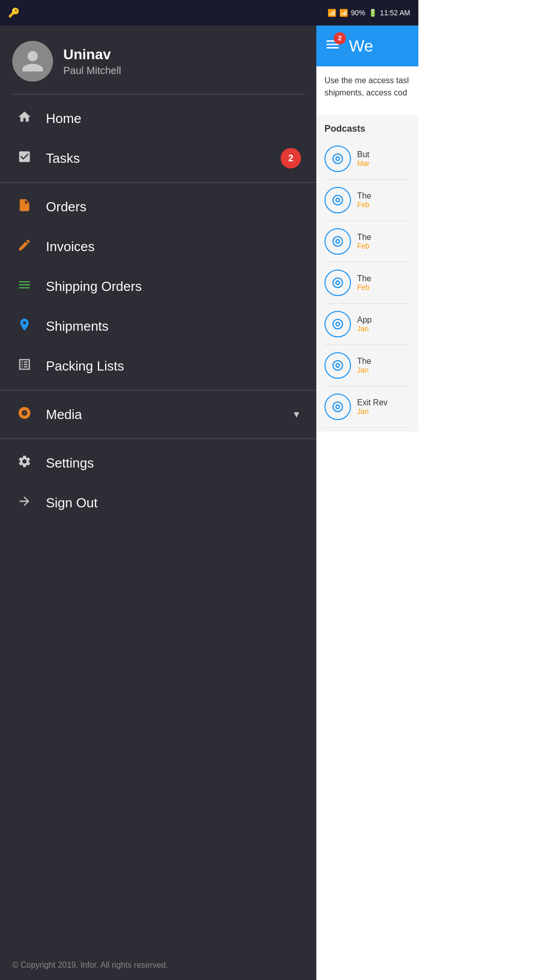  What do you see at coordinates (173, 287) in the screenshot?
I see `shipping-orders-label: Shipping Orders` at bounding box center [173, 287].